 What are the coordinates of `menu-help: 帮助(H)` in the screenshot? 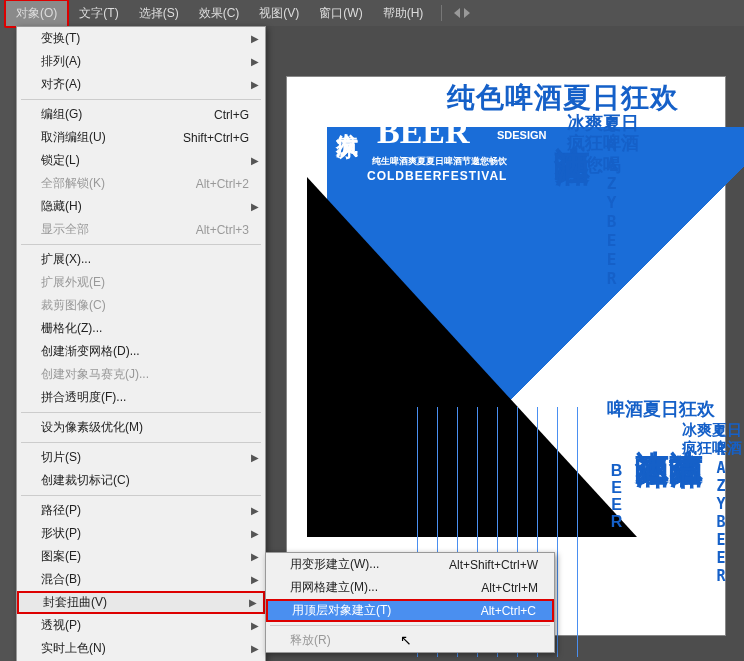 It's located at (404, 14).